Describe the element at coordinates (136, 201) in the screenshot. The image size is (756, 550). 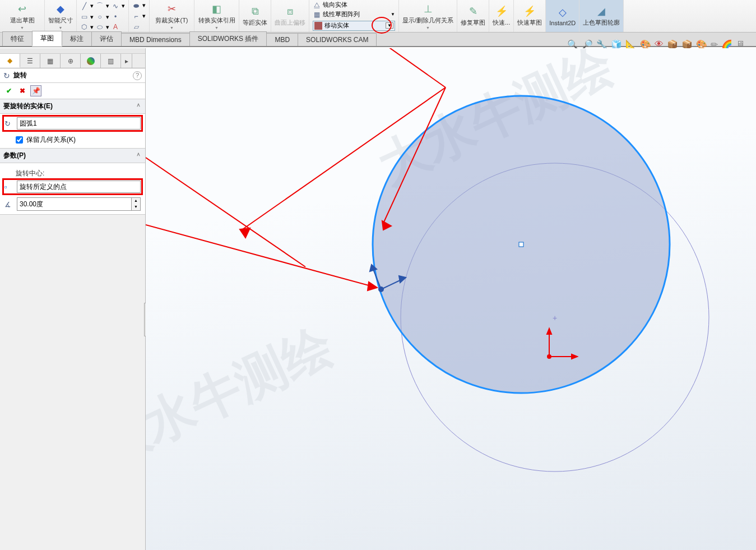
I see `spin-up: ▲` at that location.